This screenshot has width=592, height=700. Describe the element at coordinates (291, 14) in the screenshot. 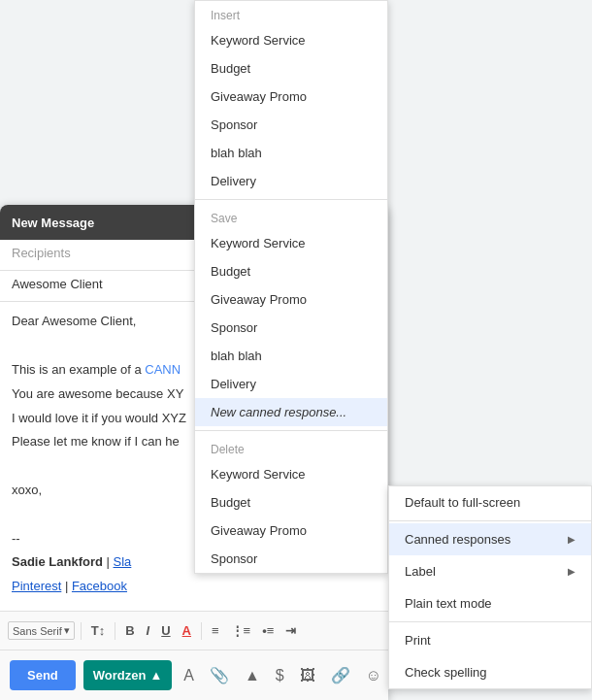

I see `insert-section-label: Insert` at that location.